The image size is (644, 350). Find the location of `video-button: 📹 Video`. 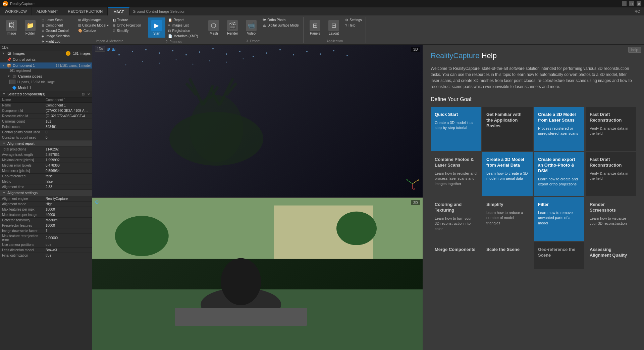

video-button: 📹 Video is located at coordinates (251, 28).